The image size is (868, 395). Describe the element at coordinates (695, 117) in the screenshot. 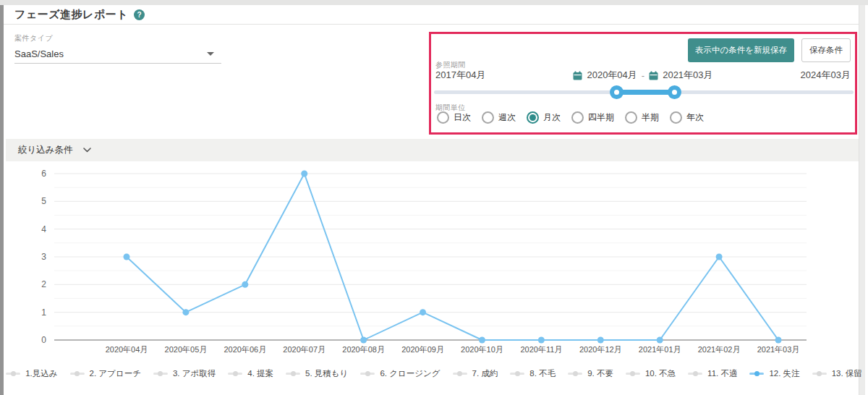

I see `period-unit-option-label: 年次` at that location.